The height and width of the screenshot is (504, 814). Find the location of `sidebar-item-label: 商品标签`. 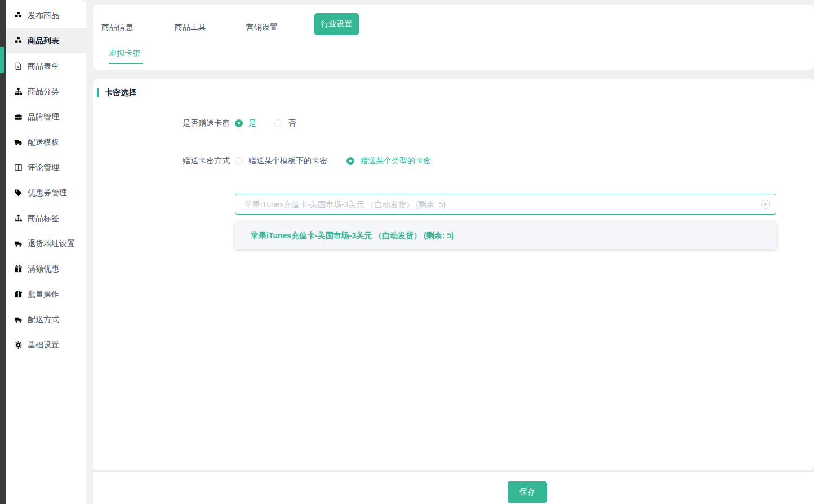

sidebar-item-label: 商品标签 is located at coordinates (43, 218).